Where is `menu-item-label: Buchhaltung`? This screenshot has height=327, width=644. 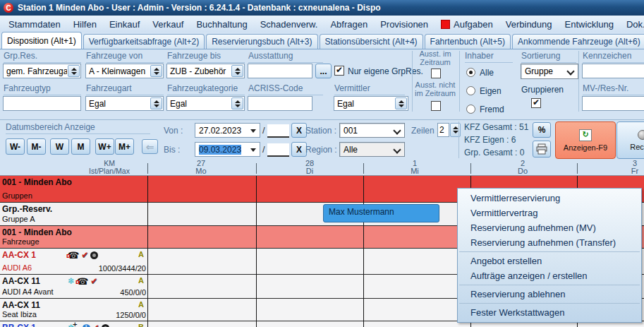
menu-item-label: Buchhaltung is located at coordinates (221, 24).